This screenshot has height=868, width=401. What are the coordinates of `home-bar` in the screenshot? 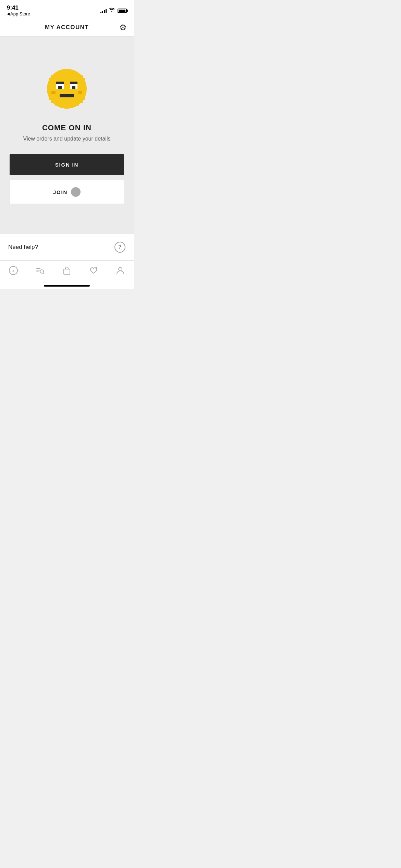 It's located at (67, 286).